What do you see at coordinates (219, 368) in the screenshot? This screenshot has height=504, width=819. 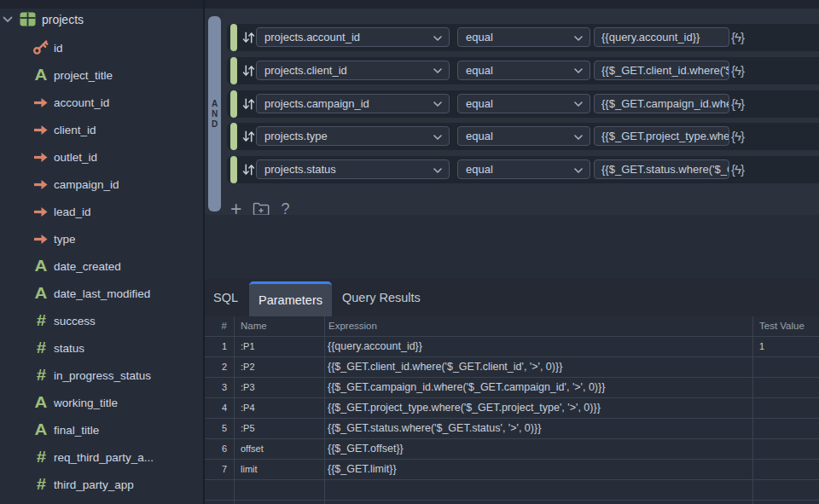 I see `cell-num: 2` at bounding box center [219, 368].